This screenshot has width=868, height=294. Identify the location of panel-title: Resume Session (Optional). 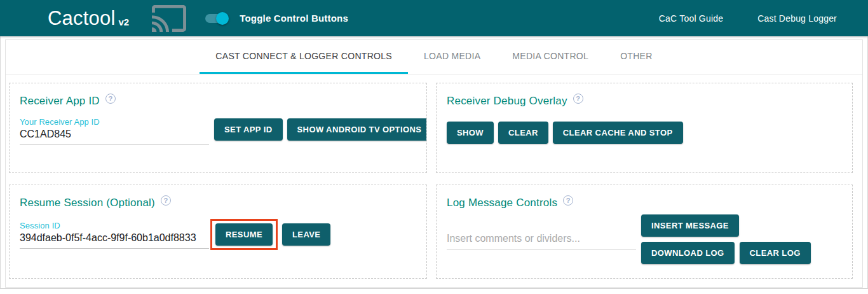
(88, 203).